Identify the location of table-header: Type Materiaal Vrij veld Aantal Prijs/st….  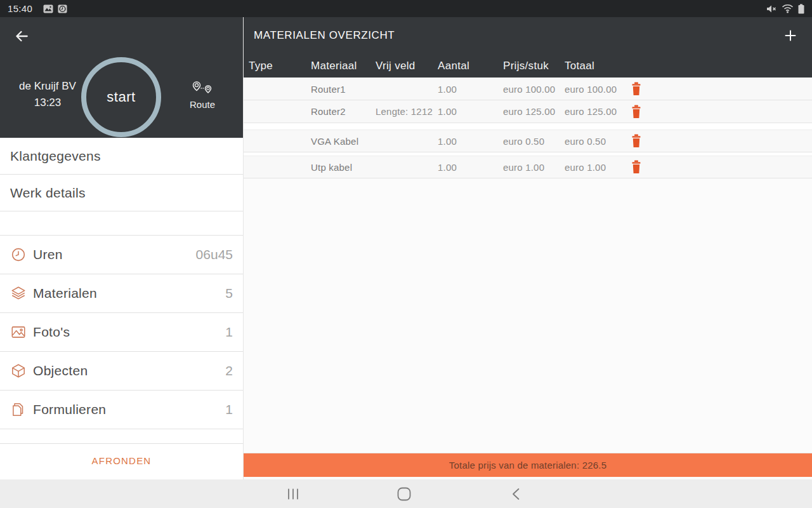
(528, 66).